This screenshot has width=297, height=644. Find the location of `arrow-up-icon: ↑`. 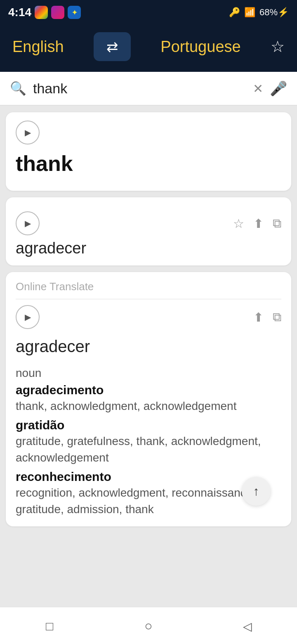

arrow-up-icon: ↑ is located at coordinates (257, 491).